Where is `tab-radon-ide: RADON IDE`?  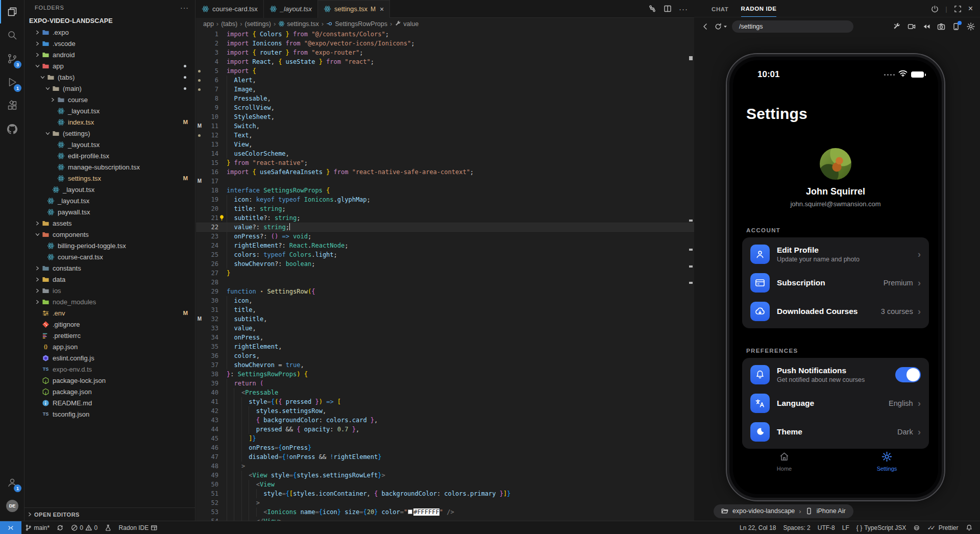 tab-radon-ide: RADON IDE is located at coordinates (759, 11).